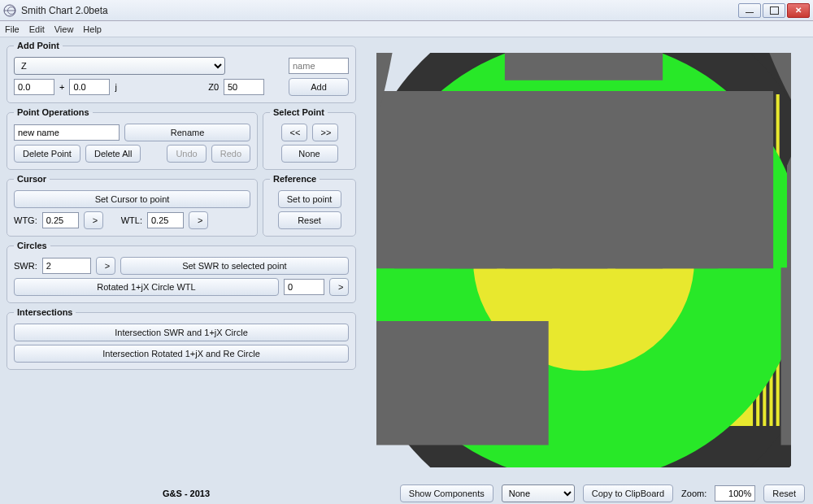  Describe the element at coordinates (166, 220) in the screenshot. I see `wtl-input` at that location.